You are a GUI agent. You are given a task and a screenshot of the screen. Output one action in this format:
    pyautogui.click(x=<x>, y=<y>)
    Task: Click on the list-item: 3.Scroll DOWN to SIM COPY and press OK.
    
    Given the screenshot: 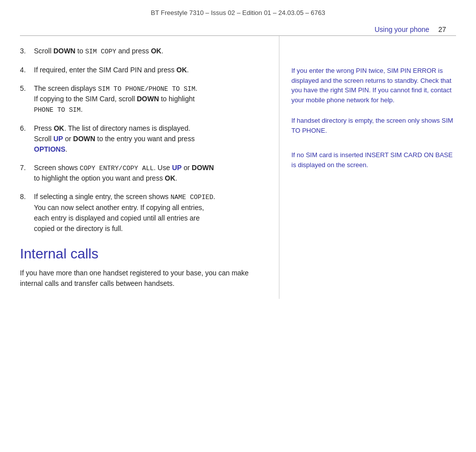 What is the action you would take?
    pyautogui.click(x=145, y=51)
    